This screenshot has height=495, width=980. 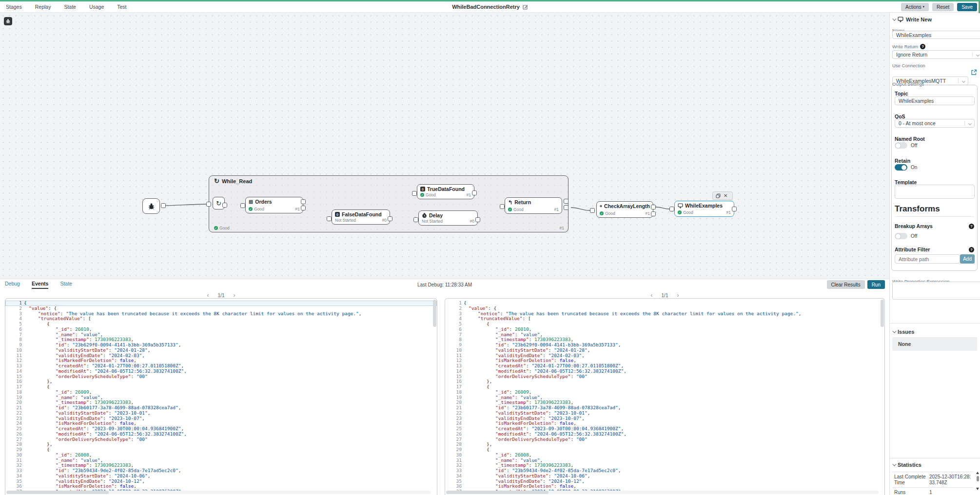 I want to click on statistics-title: Statistics, so click(x=910, y=465).